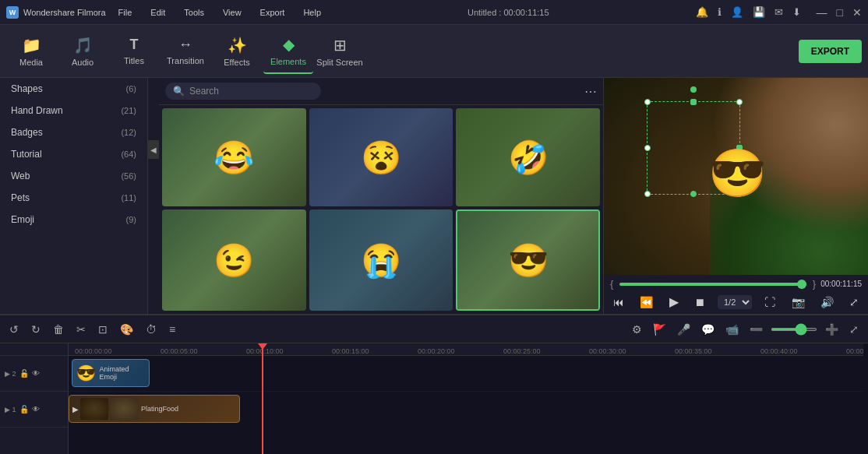 The height and width of the screenshot is (454, 868). What do you see at coordinates (794, 329) in the screenshot?
I see `zoom-slider` at bounding box center [794, 329].